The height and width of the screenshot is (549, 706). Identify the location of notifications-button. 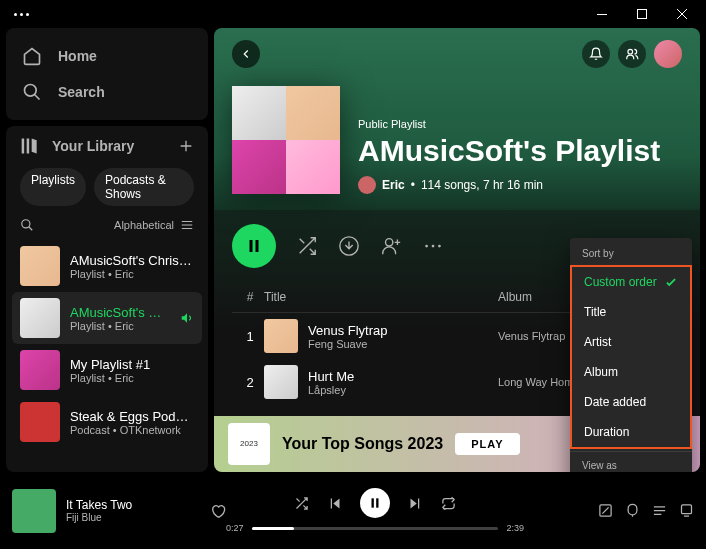
(596, 54).